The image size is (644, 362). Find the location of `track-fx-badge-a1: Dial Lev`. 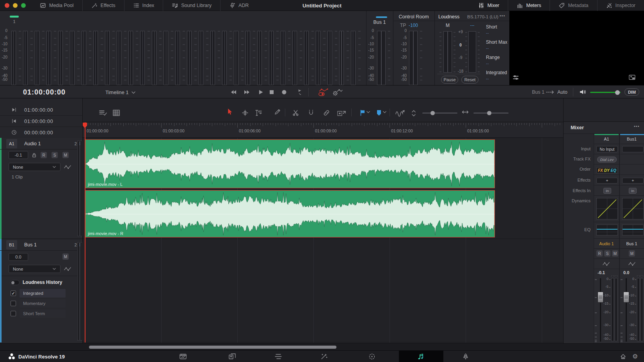

track-fx-badge-a1: Dial Lev is located at coordinates (607, 159).